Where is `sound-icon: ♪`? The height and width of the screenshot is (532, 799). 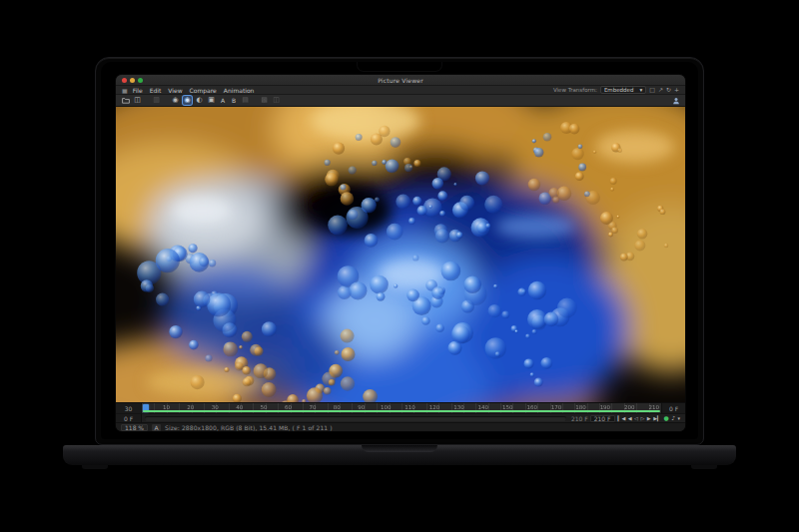 sound-icon: ♪ is located at coordinates (673, 418).